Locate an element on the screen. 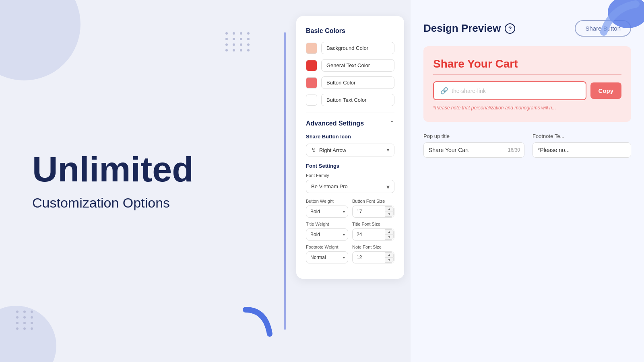 The width and height of the screenshot is (644, 362). font-family-label: Font Family is located at coordinates (350, 175).